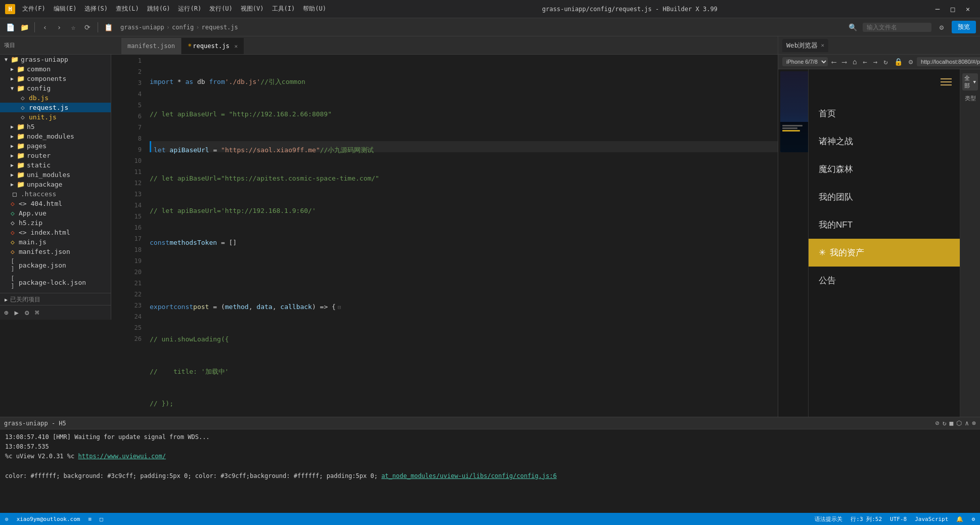 This screenshot has width=980, height=525. Describe the element at coordinates (822, 46) in the screenshot. I see `browser-close-button: ✕` at that location.